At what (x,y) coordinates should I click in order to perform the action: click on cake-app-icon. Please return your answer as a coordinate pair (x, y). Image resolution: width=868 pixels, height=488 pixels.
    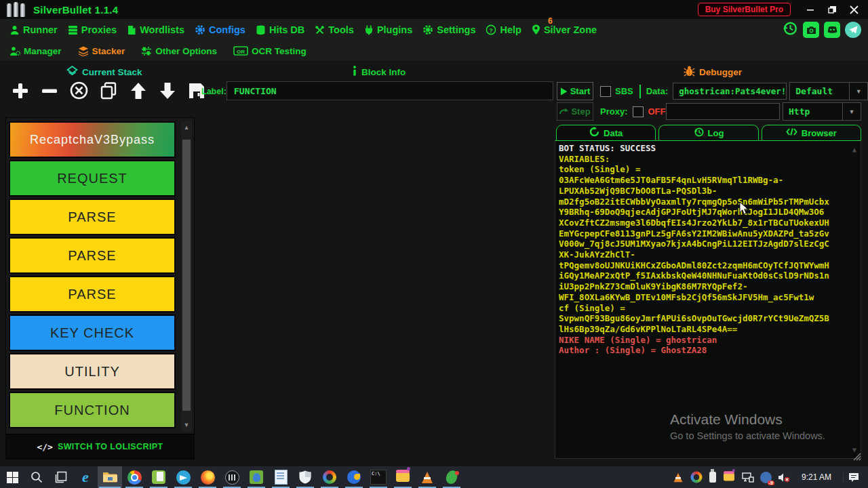
    Looking at the image, I should click on (403, 477).